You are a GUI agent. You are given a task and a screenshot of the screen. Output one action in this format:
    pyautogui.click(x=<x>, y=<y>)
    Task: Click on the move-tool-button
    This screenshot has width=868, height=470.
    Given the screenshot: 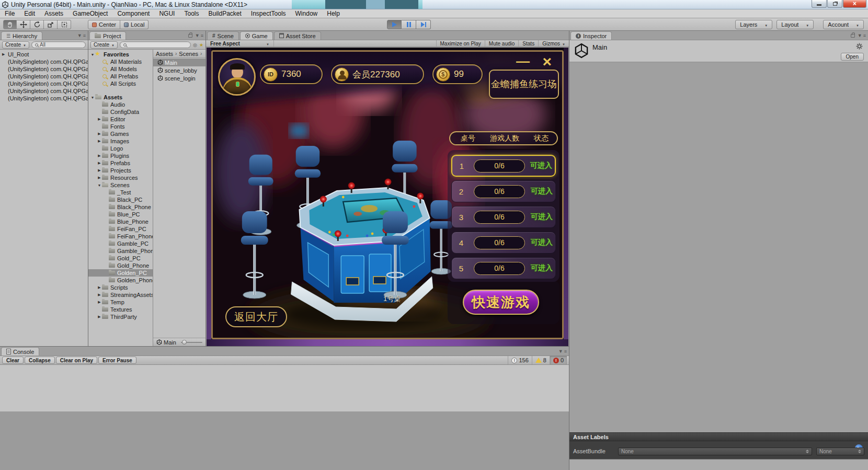 What is the action you would take?
    pyautogui.click(x=24, y=25)
    